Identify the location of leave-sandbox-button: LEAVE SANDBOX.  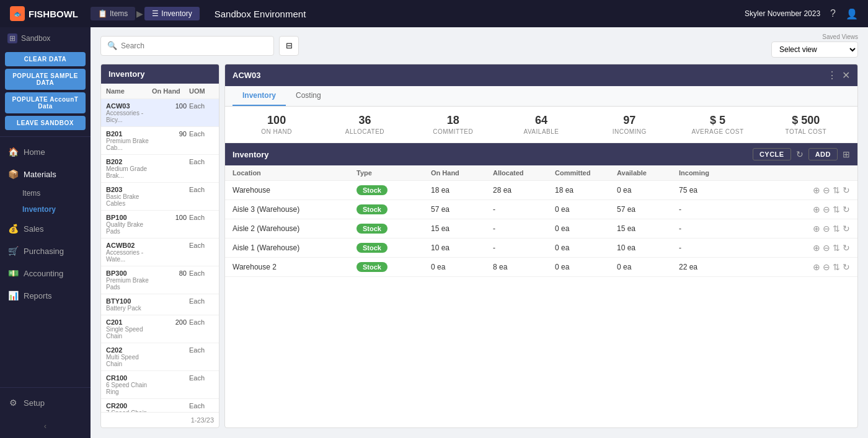
(45, 123).